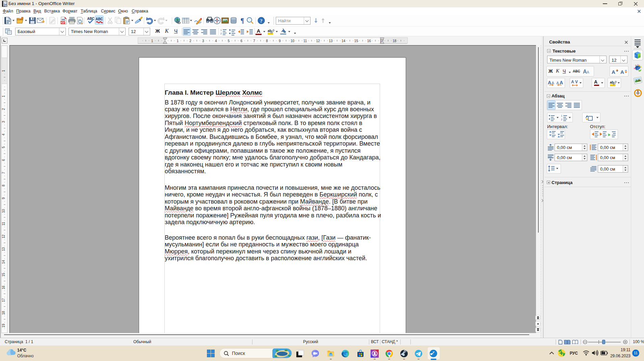 This screenshot has width=644, height=361. I want to click on svg-text: 17, so click(3, 300).